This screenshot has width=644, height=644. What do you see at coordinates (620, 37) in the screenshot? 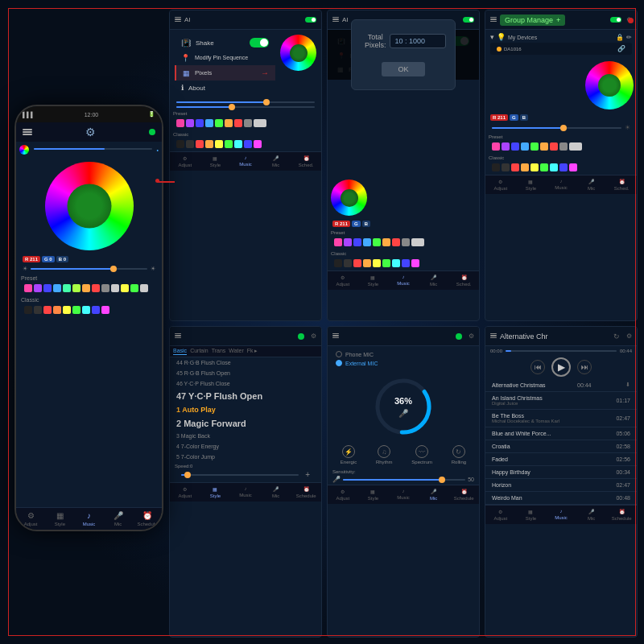
I see `lock-icon: 🔒` at bounding box center [620, 37].